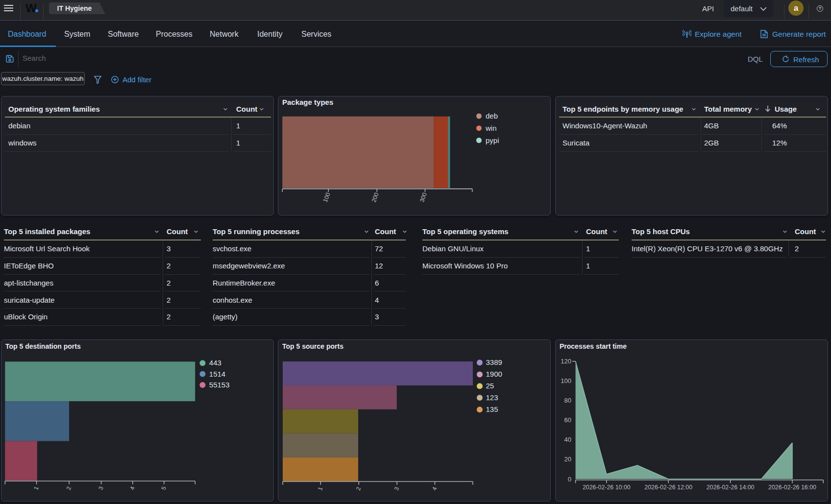 Image resolution: width=831 pixels, height=504 pixels. Describe the element at coordinates (313, 346) in the screenshot. I see `svg-text: Top 5 source ports` at that location.